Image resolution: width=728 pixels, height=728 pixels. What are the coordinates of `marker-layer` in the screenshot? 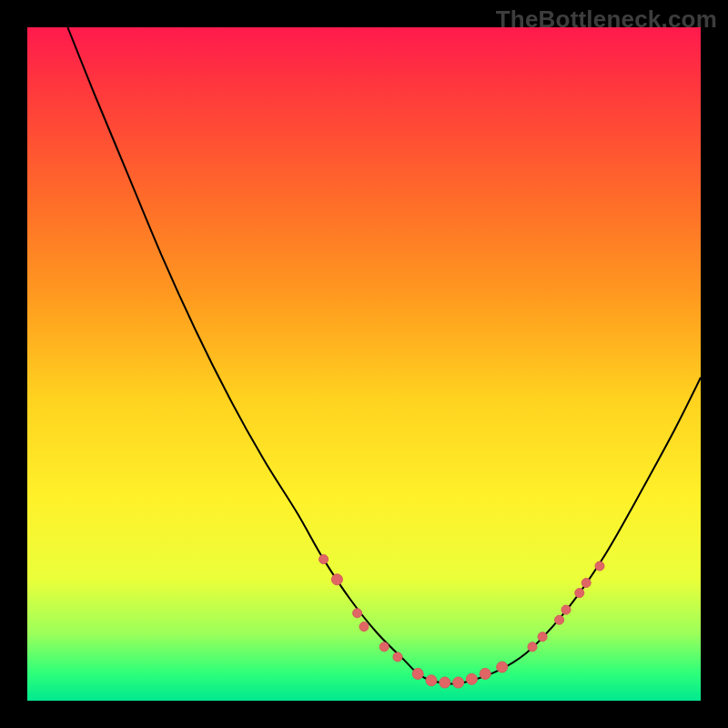 It's located at (462, 622).